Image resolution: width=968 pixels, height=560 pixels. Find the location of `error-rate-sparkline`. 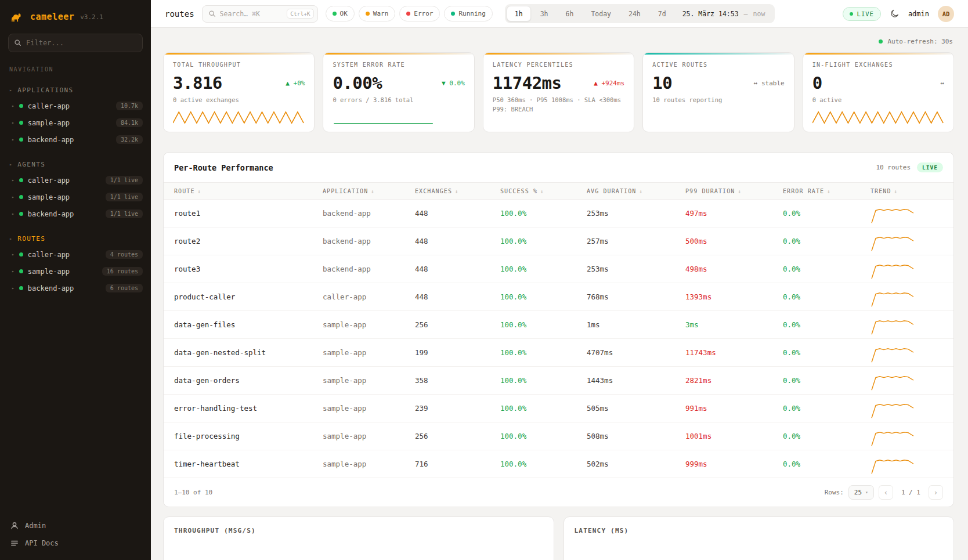

error-rate-sparkline is located at coordinates (398, 117).